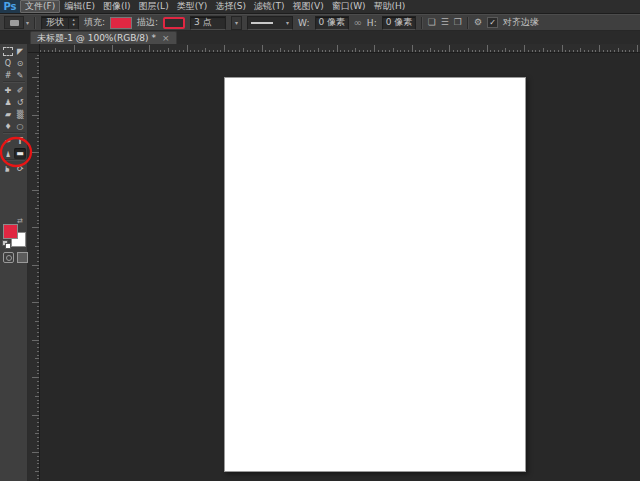 This screenshot has width=640, height=481. What do you see at coordinates (154, 6) in the screenshot?
I see `menu-item-3: 图层(L)` at bounding box center [154, 6].